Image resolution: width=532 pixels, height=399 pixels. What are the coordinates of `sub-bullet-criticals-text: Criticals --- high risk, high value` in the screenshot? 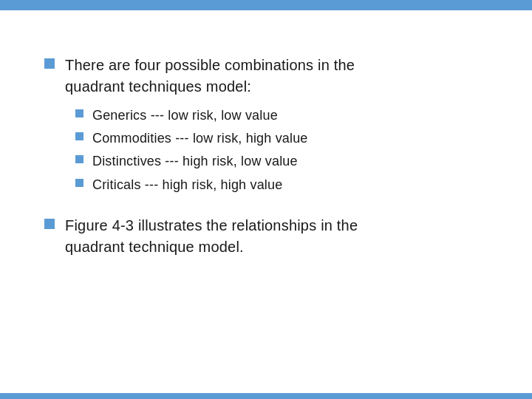 It's located at (188, 185).